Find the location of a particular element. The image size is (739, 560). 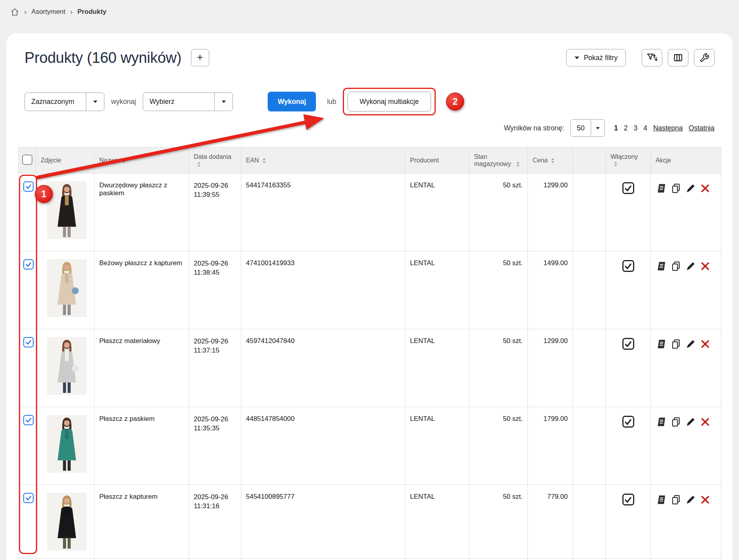

settings-button is located at coordinates (704, 58).